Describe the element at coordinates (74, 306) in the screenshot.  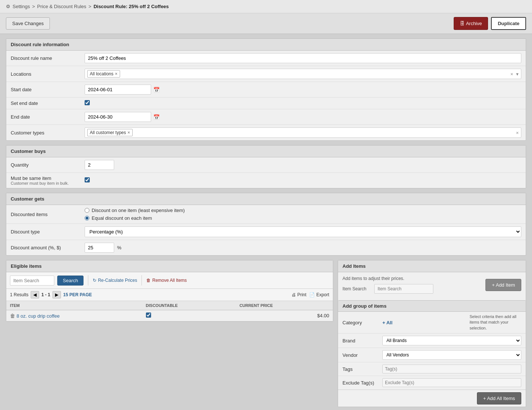
I see `col-item: ITEM` at that location.